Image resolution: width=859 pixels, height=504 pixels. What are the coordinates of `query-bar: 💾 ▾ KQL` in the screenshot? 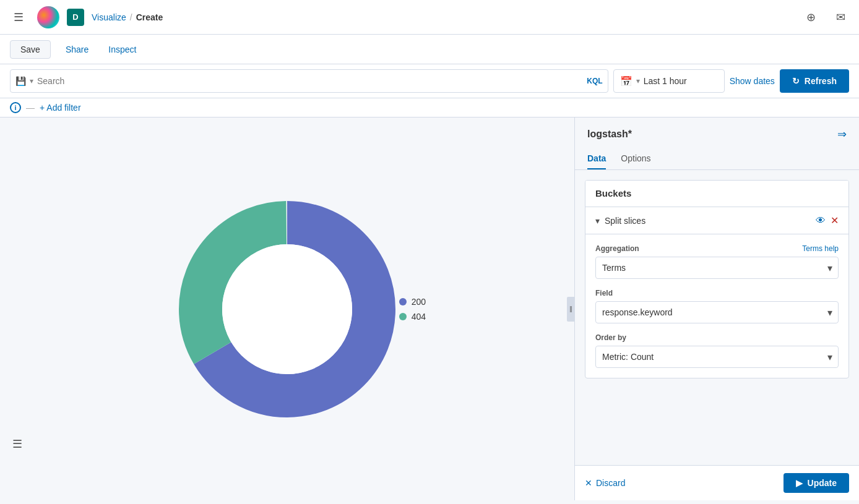 It's located at (309, 81).